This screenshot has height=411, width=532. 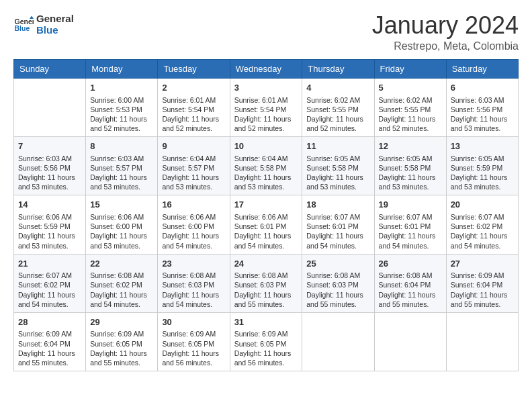 I want to click on weekday-header: Sunday, so click(x=50, y=69).